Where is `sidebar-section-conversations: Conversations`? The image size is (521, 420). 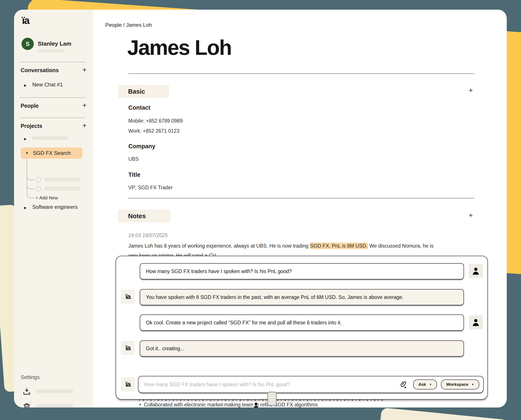
sidebar-section-conversations: Conversations is located at coordinates (40, 70).